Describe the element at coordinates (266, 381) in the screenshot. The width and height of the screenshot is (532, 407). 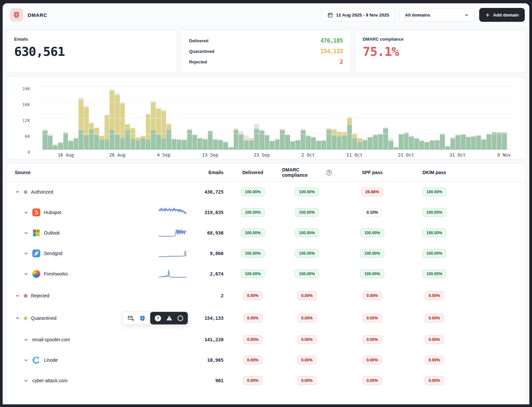
I see `table-row: cyber-attack.com 901 0.00% 0.00% 0.00% 0…` at that location.